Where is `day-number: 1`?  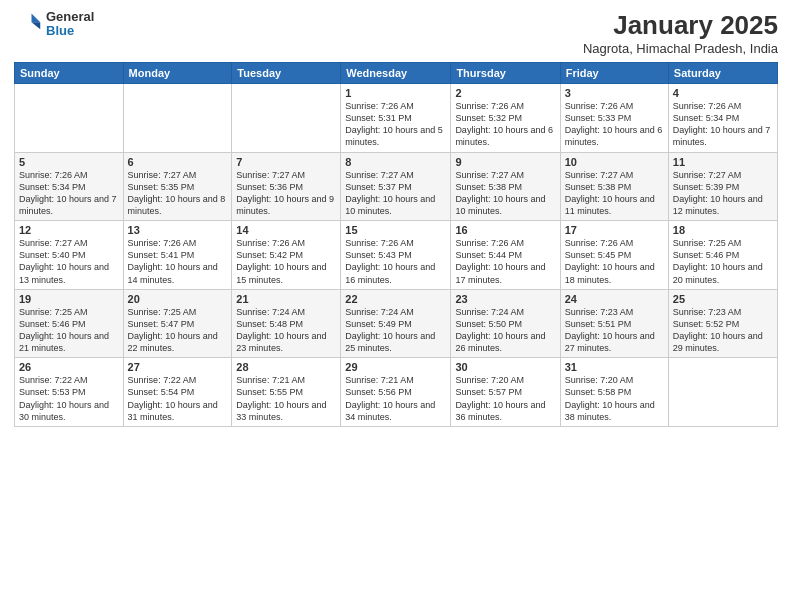
day-number: 1 is located at coordinates (396, 93).